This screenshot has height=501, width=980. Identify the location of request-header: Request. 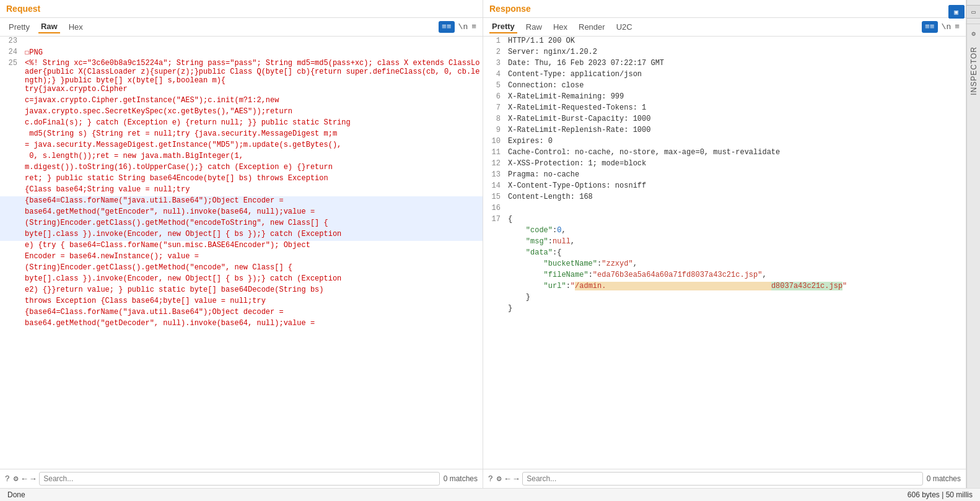
(242, 9).